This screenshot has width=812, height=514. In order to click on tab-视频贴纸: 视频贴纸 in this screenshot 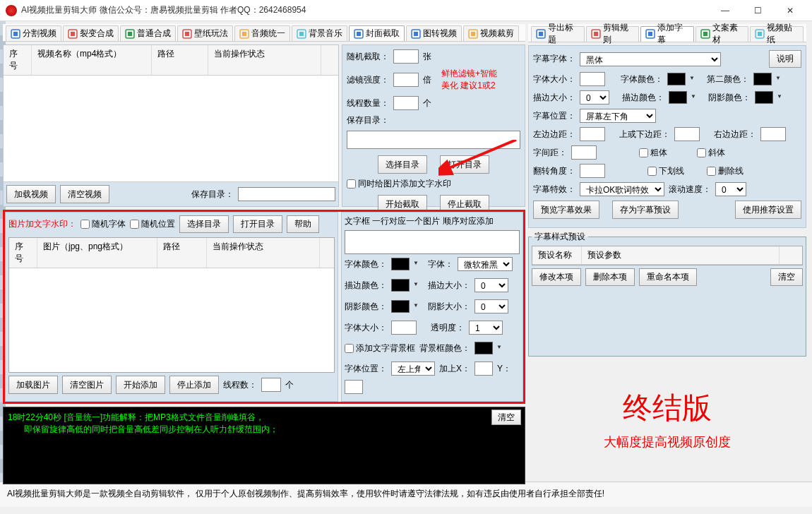, I will do `click(777, 34)`.